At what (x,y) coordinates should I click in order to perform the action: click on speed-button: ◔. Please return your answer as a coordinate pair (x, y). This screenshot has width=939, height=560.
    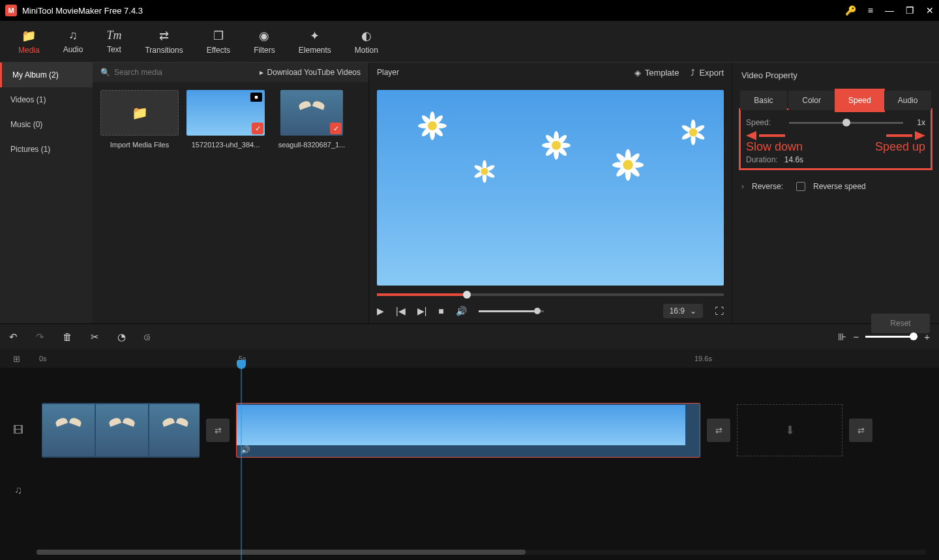
    Looking at the image, I should click on (121, 337).